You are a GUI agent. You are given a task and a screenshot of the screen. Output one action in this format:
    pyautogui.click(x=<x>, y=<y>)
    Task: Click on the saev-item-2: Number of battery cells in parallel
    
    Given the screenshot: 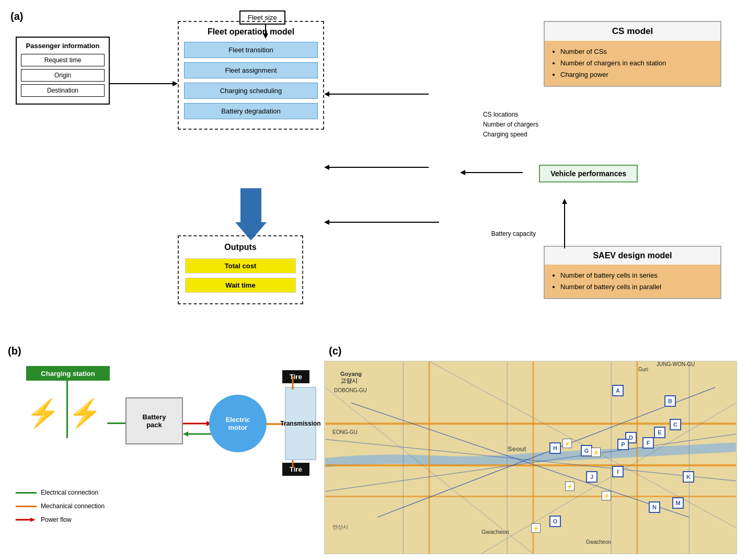 What is the action you would take?
    pyautogui.click(x=636, y=287)
    